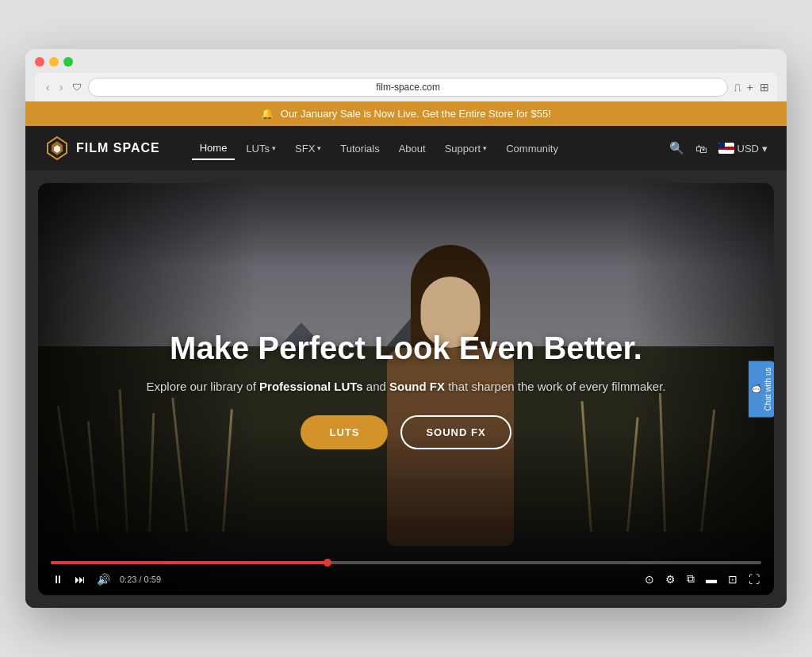 The height and width of the screenshot is (657, 812). What do you see at coordinates (406, 87) in the screenshot?
I see `browser-toolbar: ‹ › 🛡 film-space.com ⎍ + ⊞` at bounding box center [406, 87].